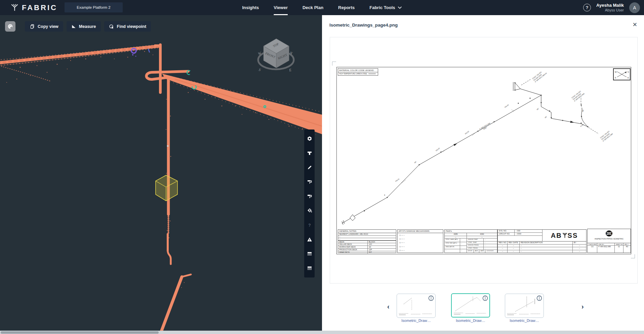 The width and height of the screenshot is (644, 334). Describe the element at coordinates (609, 233) in the screenshot. I see `svg-text: OXY` at that location.